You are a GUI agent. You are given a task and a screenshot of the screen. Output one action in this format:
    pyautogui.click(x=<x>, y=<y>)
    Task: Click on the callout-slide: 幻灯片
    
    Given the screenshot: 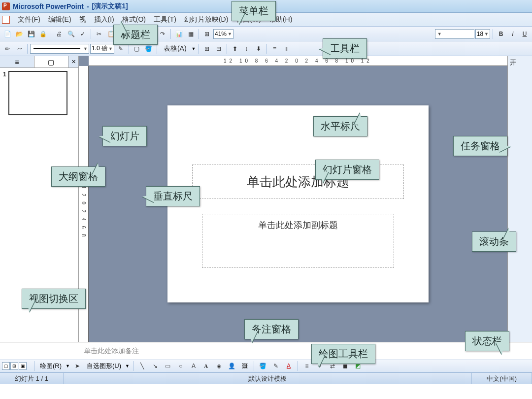 What is the action you would take?
    pyautogui.click(x=125, y=136)
    